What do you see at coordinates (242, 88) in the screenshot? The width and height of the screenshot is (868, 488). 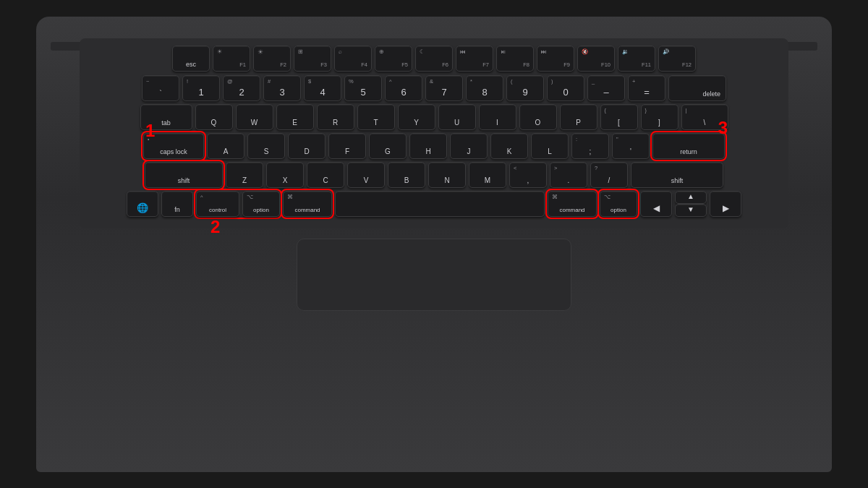 I see `key-2: @ 2` at bounding box center [242, 88].